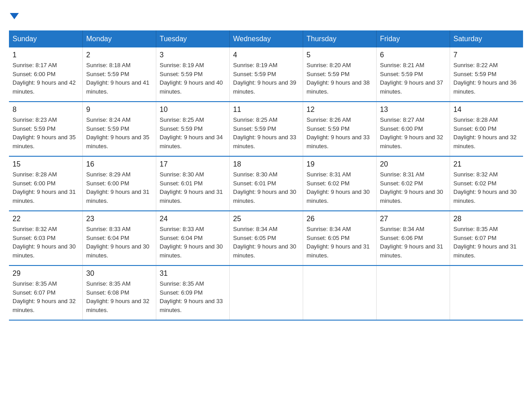  I want to click on calendar-day-cell: 14 Sunrise: 8:28 AM Sunset: 6:00 PM Dayl…, so click(486, 129).